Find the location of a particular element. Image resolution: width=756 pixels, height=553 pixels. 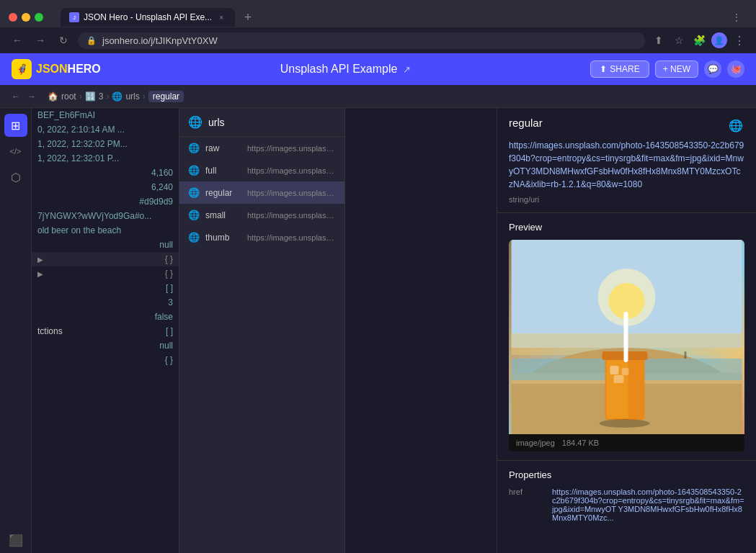

github-icon: 🐙 is located at coordinates (736, 69).